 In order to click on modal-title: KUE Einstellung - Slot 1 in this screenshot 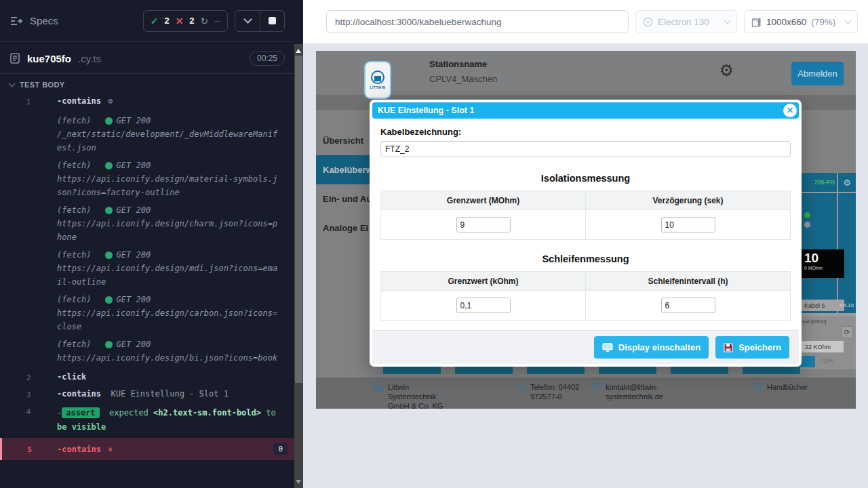, I will do `click(426, 110)`.